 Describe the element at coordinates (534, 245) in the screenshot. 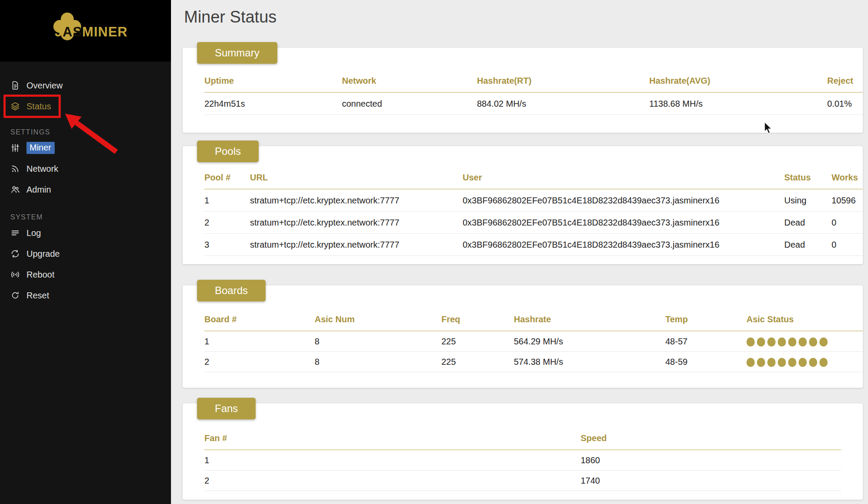

I see `pool-row: 3 stratum+tcp://etc.kryptex.network:7777…` at that location.